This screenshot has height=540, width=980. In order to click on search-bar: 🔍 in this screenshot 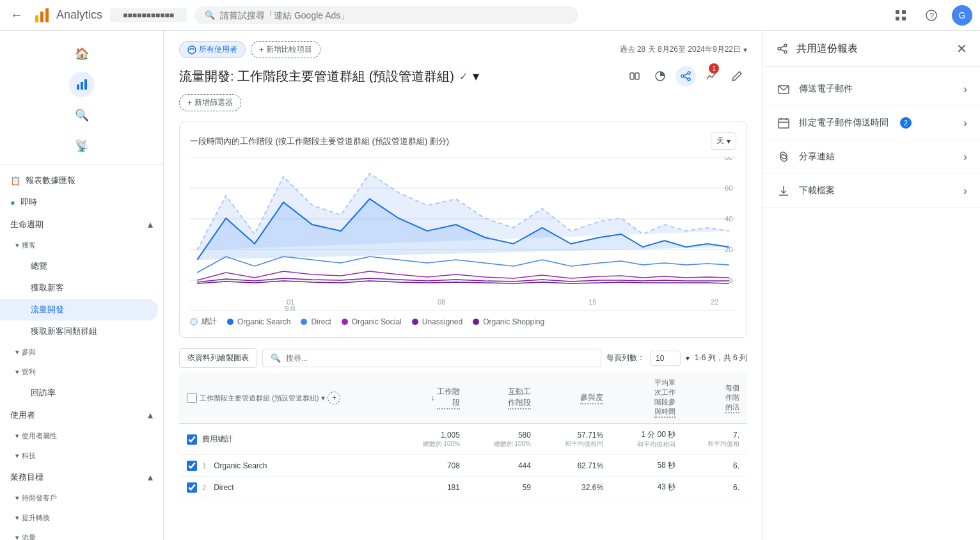, I will do `click(386, 15)`.